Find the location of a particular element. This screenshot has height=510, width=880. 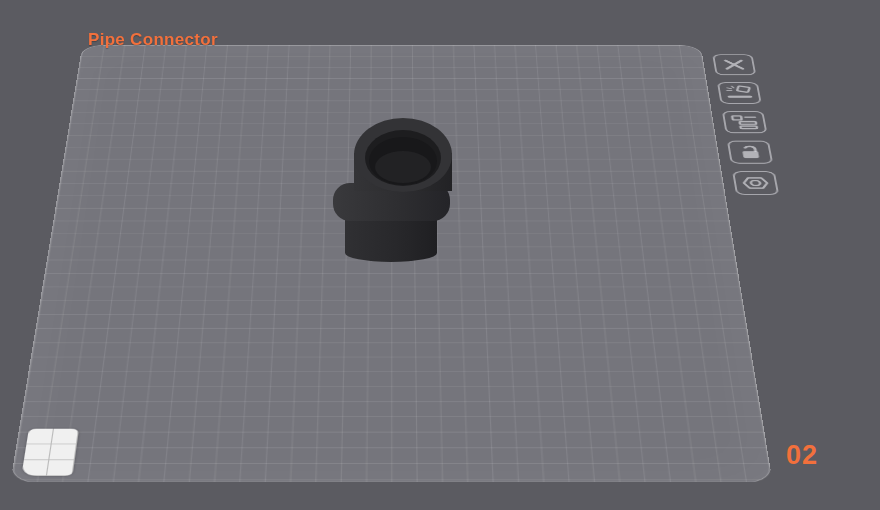

plate-locator-tag is located at coordinates (50, 452).